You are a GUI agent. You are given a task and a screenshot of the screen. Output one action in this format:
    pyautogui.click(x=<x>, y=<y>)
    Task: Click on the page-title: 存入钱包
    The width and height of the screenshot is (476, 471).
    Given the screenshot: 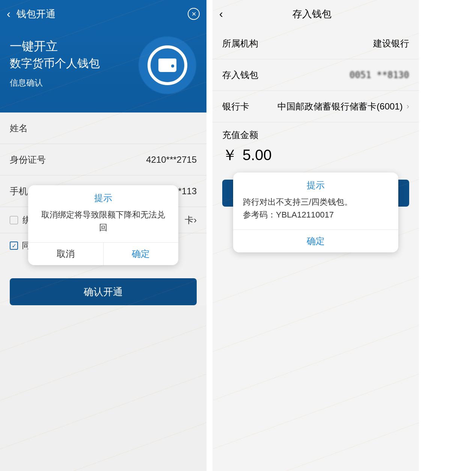 What is the action you would take?
    pyautogui.click(x=312, y=14)
    